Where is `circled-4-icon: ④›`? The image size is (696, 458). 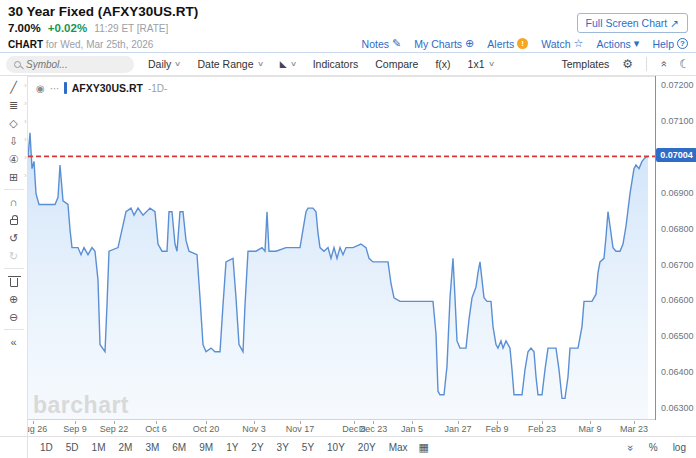 circled-4-icon: ④› is located at coordinates (14, 159).